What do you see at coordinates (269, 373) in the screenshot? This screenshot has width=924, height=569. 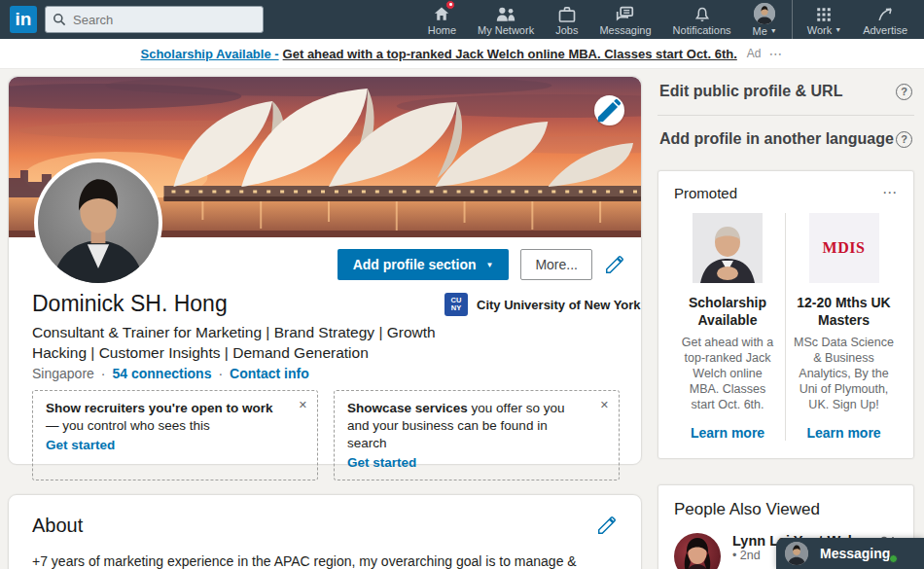 I see `contact-info-link: Contact info` at bounding box center [269, 373].